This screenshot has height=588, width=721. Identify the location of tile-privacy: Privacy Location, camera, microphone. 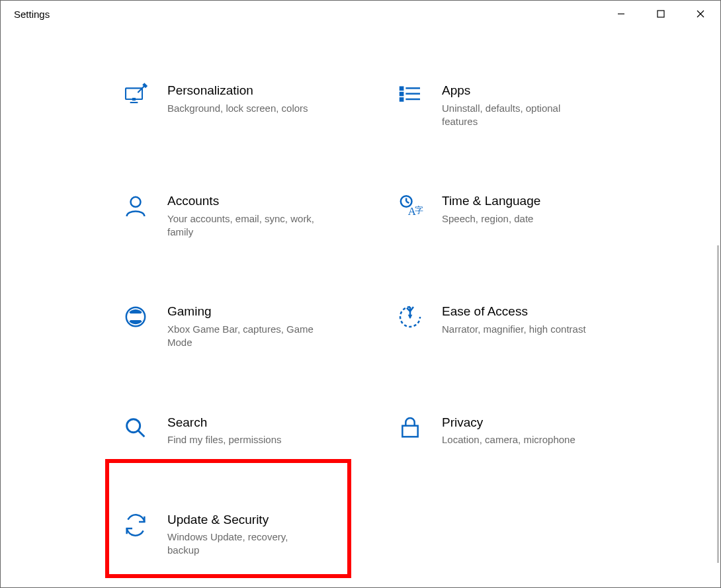
(515, 431).